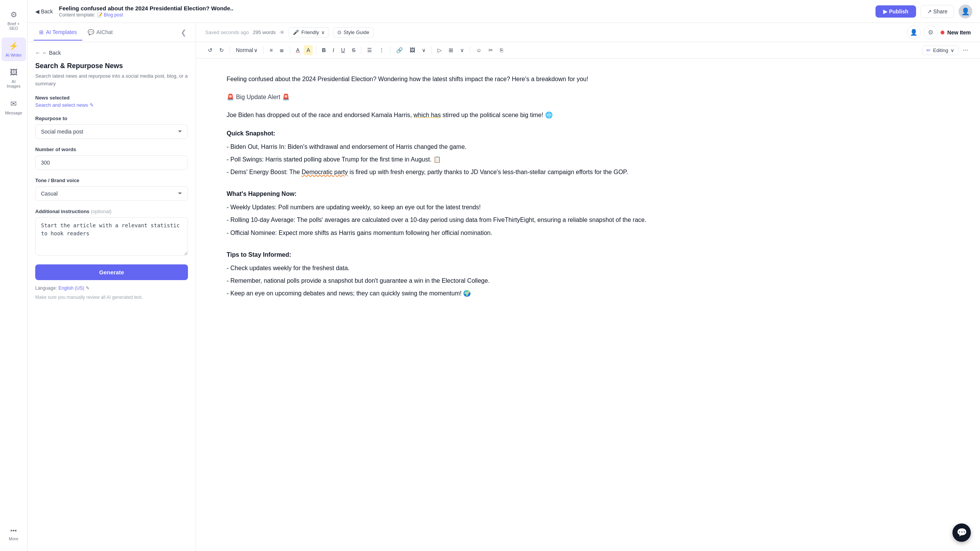 This screenshot has width=980, height=551. What do you see at coordinates (424, 50) in the screenshot?
I see `image-dropdown: ∨` at bounding box center [424, 50].